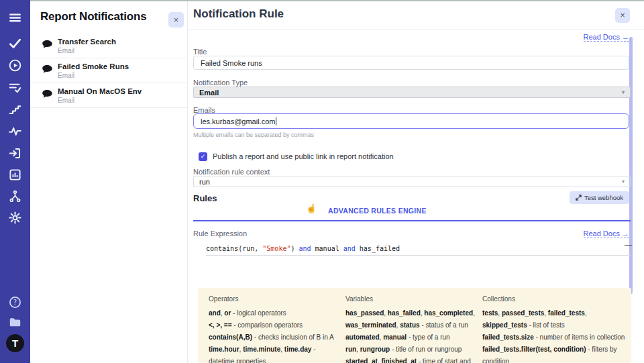 This screenshot has height=363, width=644. I want to click on help-column: Collectionstests, passed_tests, failed_t…, so click(557, 329).